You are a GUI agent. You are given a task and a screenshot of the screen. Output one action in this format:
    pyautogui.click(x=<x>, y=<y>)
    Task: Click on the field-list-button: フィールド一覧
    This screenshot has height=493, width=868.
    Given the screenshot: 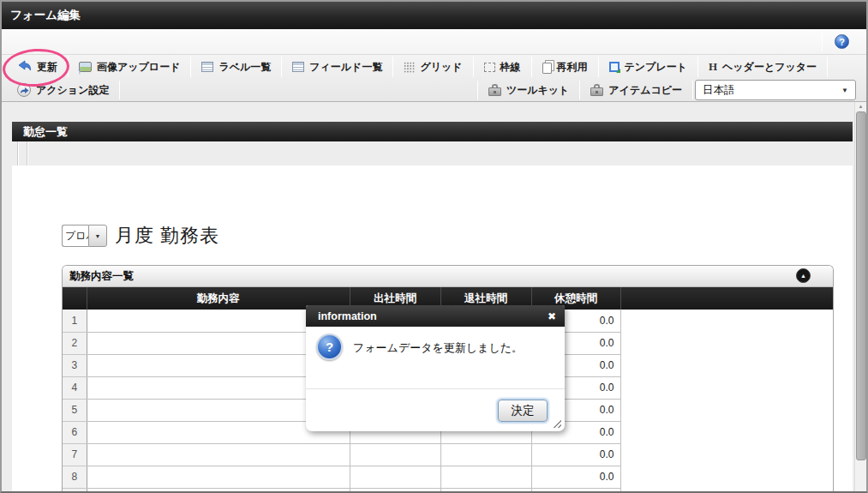 What is the action you would take?
    pyautogui.click(x=338, y=67)
    